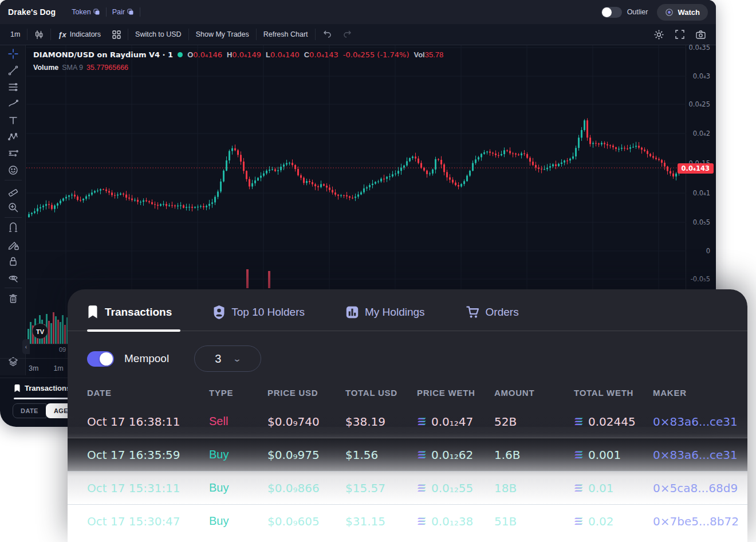 This screenshot has height=542, width=756. I want to click on tab-orders: Orders, so click(493, 312).